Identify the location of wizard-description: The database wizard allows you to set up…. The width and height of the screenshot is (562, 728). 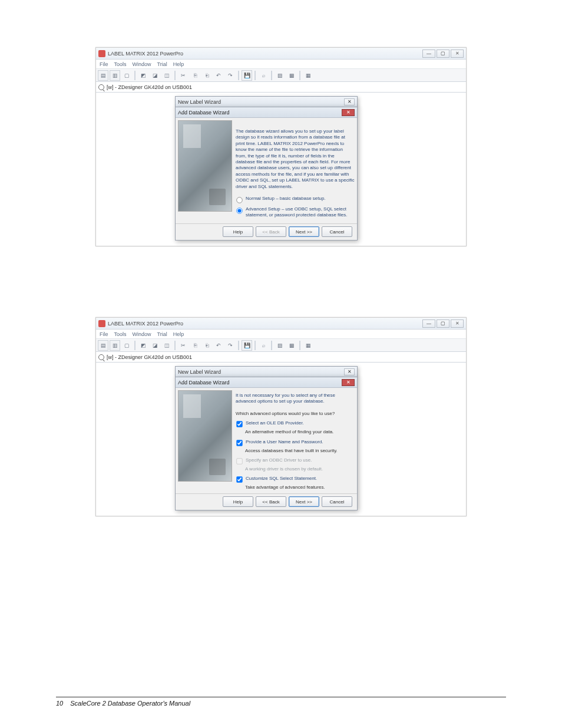
(295, 159).